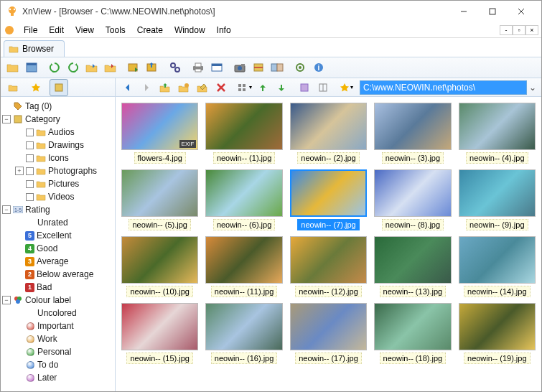 The width and height of the screenshot is (542, 392). What do you see at coordinates (57, 300) in the screenshot?
I see `tree-colour-label: −Colour label` at bounding box center [57, 300].